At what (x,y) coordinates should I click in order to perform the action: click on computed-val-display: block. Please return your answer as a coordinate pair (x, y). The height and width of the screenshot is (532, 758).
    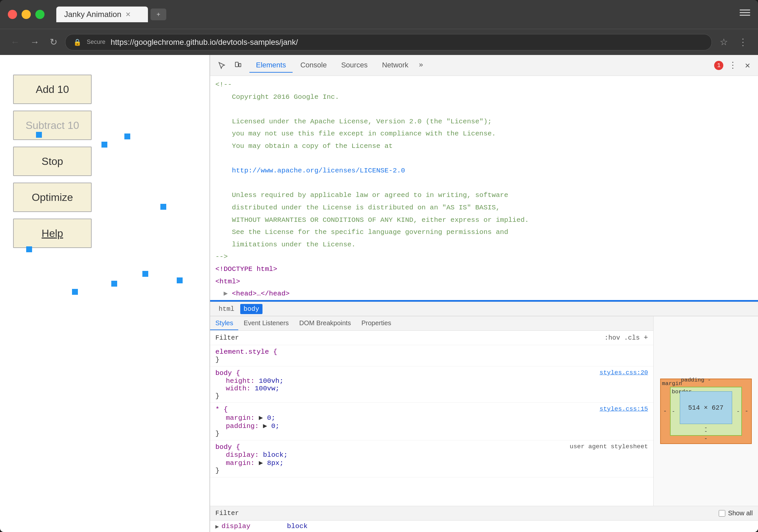
    Looking at the image, I should click on (297, 526).